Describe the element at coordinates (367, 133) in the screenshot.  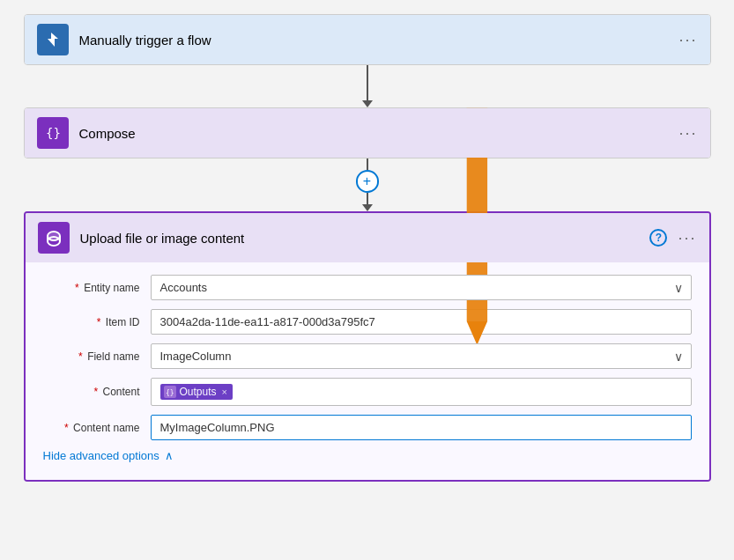
I see `compose-card: {} Compose ···` at that location.